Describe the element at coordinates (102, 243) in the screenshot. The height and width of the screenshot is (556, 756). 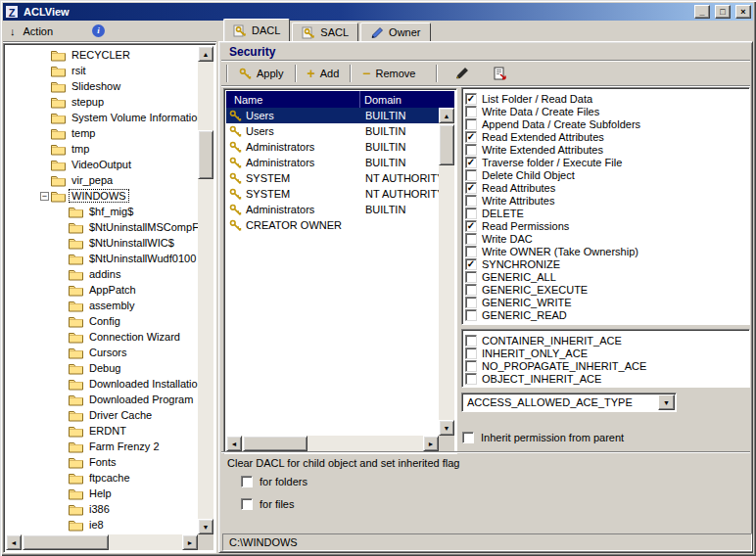
I see `tree-item: $NtUninstallWIC$` at that location.